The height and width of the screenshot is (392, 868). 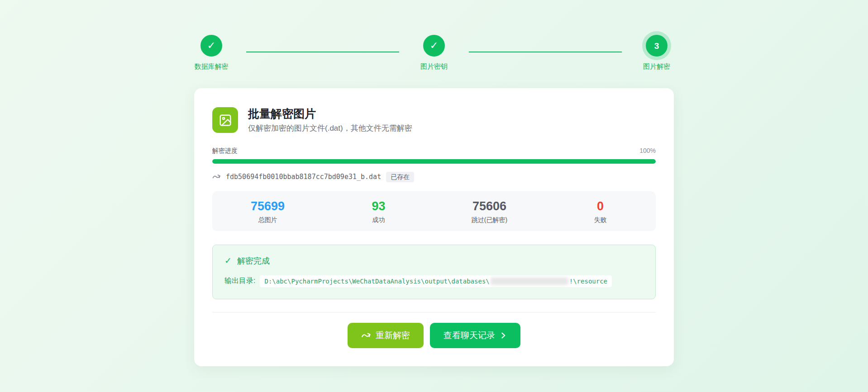 What do you see at coordinates (600, 212) in the screenshot?
I see `stat-failed: 0 失败` at bounding box center [600, 212].